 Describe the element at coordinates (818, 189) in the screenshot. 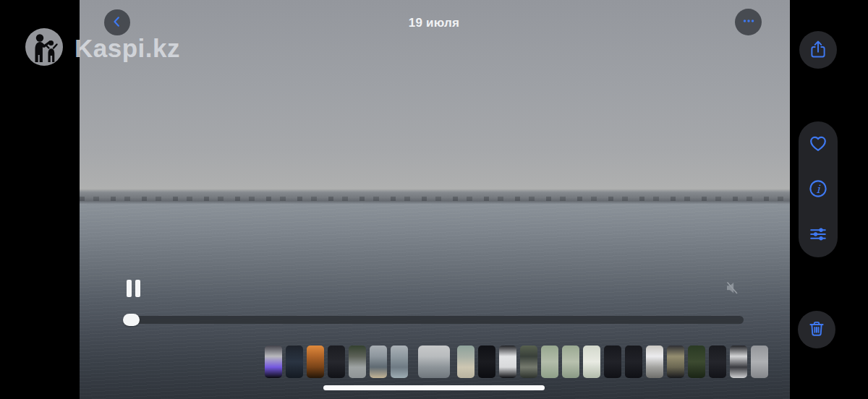

I see `tools-pill: i` at that location.